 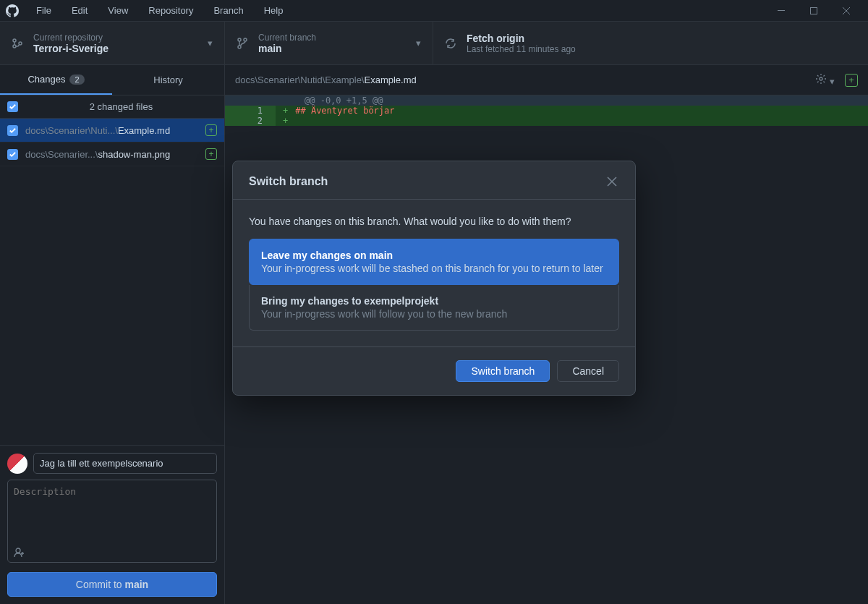 What do you see at coordinates (434, 262) in the screenshot?
I see `option-leave-changes: Leave my changes on main Your in-progres…` at bounding box center [434, 262].